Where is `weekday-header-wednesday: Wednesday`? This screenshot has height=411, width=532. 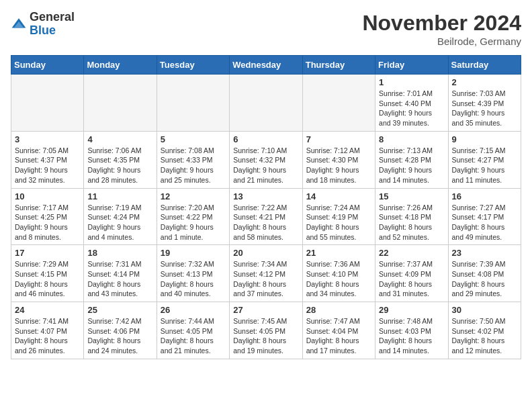
weekday-header-wednesday: Wednesday is located at coordinates (266, 65).